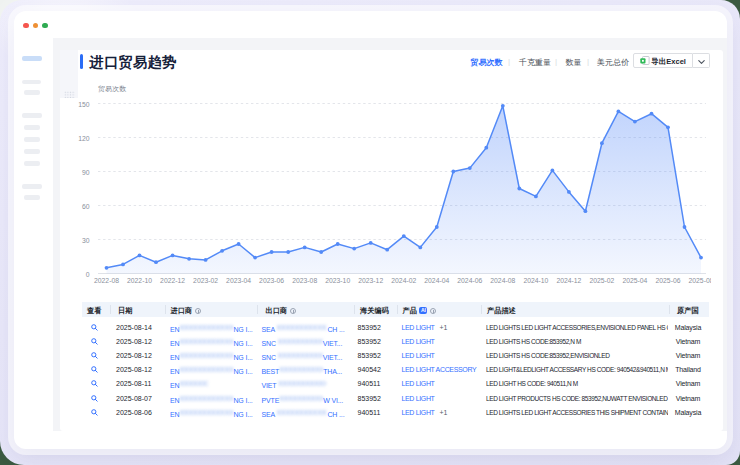  Describe the element at coordinates (404, 280) in the screenshot. I see `svg-text: 2024-02` at that location.